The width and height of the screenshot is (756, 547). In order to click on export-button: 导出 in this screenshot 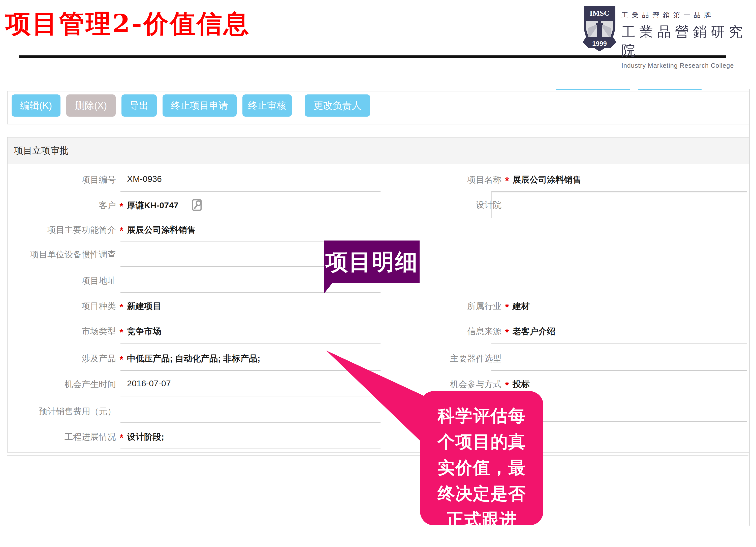, I will do `click(139, 105)`.